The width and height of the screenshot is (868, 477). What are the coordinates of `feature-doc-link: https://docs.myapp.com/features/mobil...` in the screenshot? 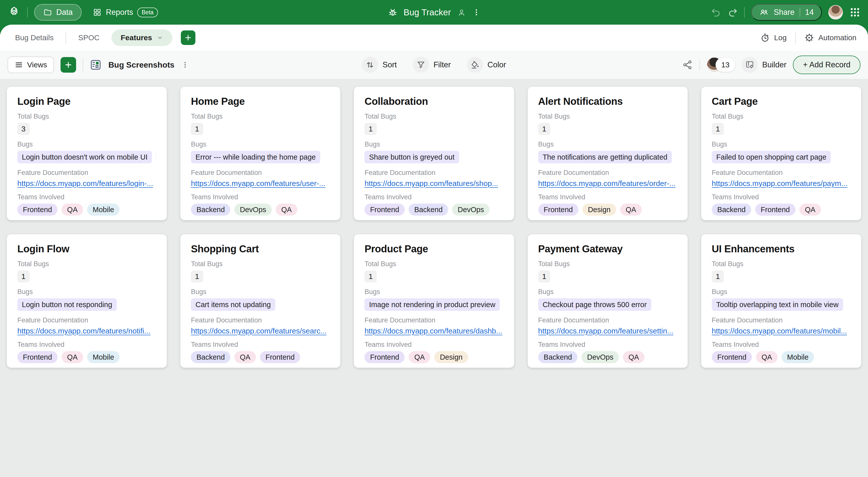 It's located at (779, 331).